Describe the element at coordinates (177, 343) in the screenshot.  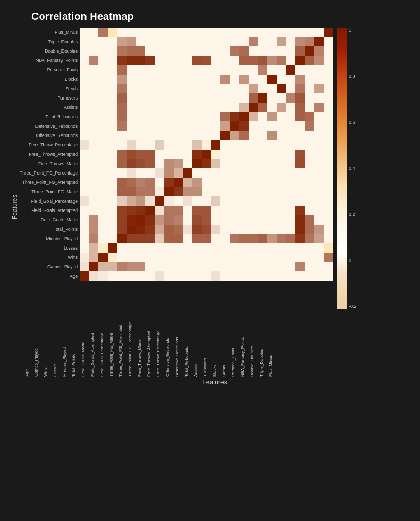
I see `col-label-wrapper: Defensive_Rebounds` at that location.